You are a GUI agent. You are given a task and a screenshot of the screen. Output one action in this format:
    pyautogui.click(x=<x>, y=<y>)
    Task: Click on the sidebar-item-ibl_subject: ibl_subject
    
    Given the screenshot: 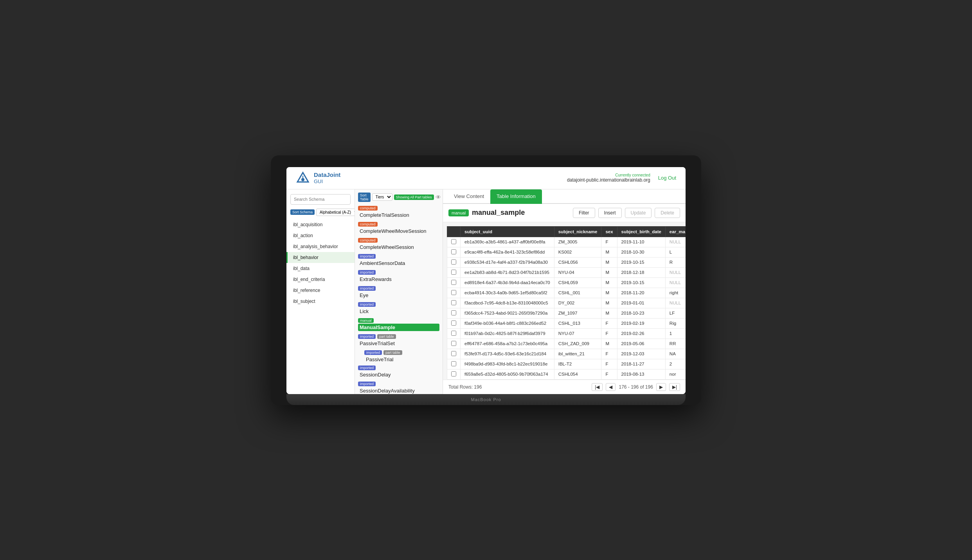 What is the action you would take?
    pyautogui.click(x=320, y=301)
    